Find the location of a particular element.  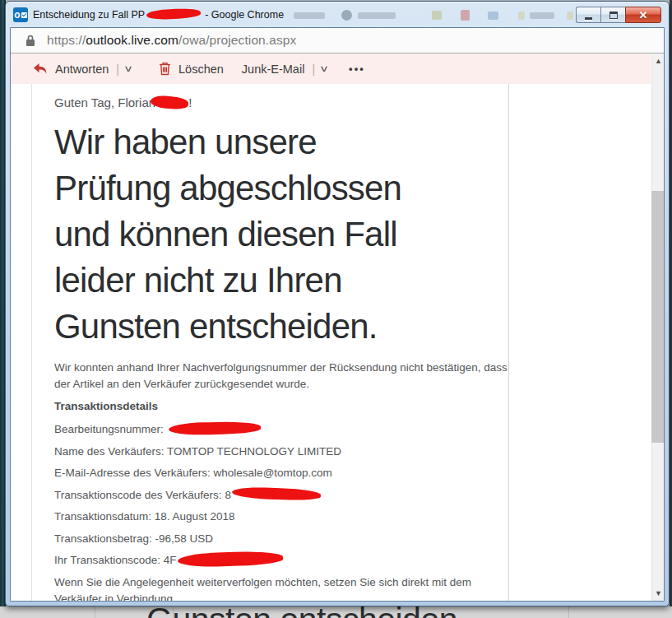

reply-label: Antworten is located at coordinates (82, 69).